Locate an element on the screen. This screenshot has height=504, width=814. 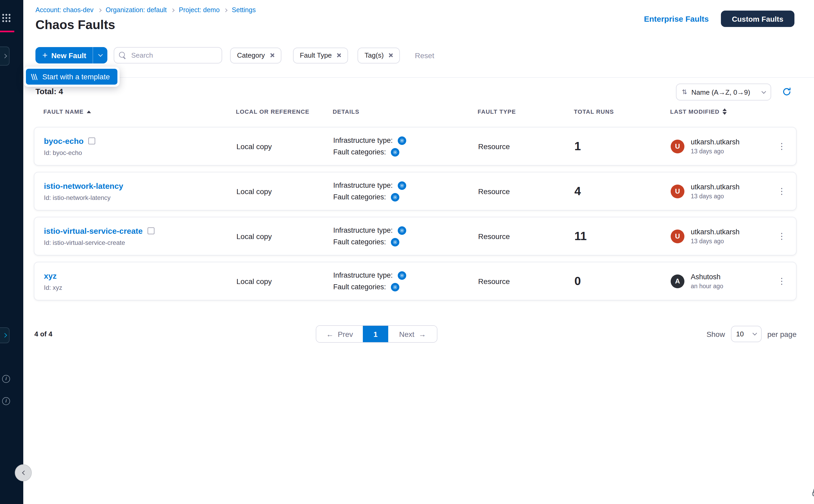
start-with-template-item: Start with a template is located at coordinates (71, 77).